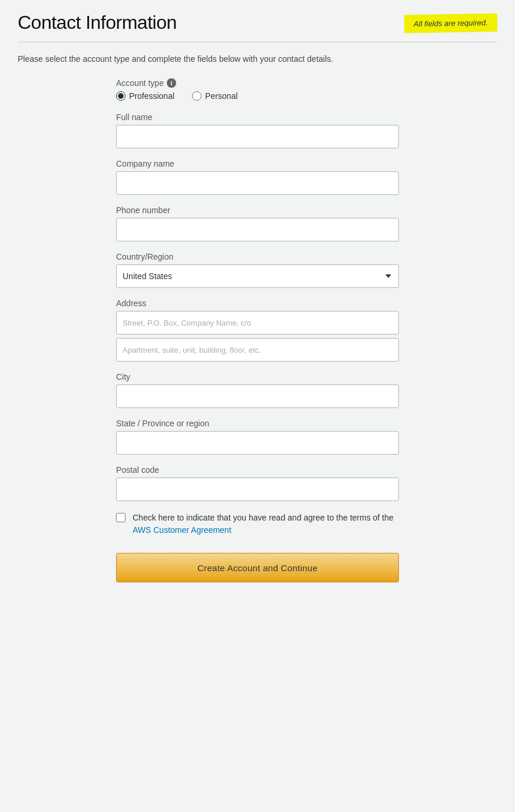 Image resolution: width=515 pixels, height=812 pixels. Describe the element at coordinates (258, 183) in the screenshot. I see `company-name-input` at that location.